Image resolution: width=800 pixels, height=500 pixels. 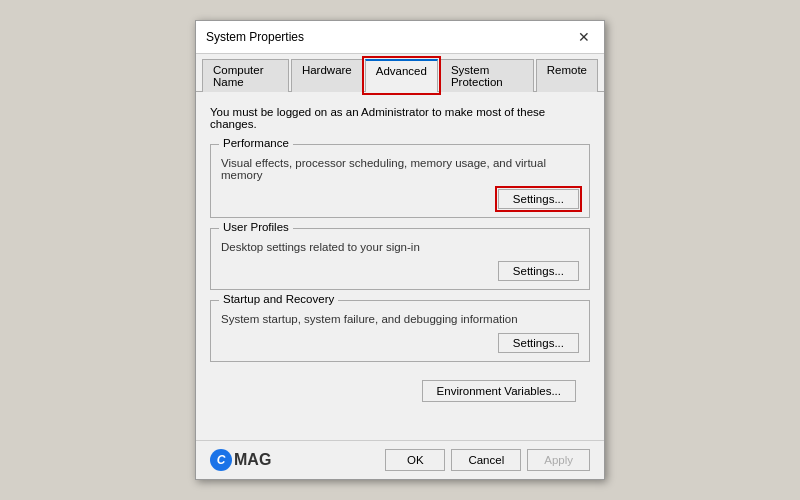 I want to click on performance-btn-row: Settings..., so click(x=400, y=199).